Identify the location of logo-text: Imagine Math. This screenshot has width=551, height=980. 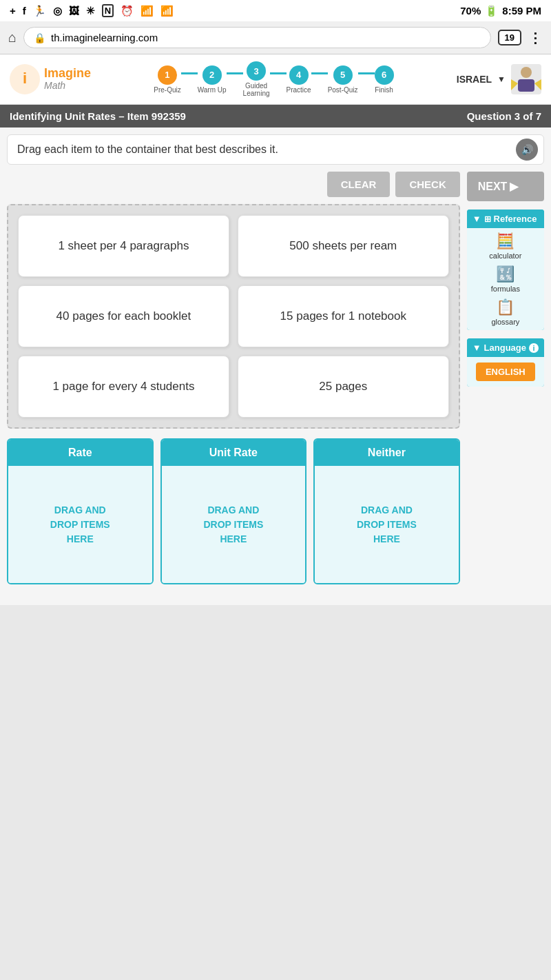
(67, 79).